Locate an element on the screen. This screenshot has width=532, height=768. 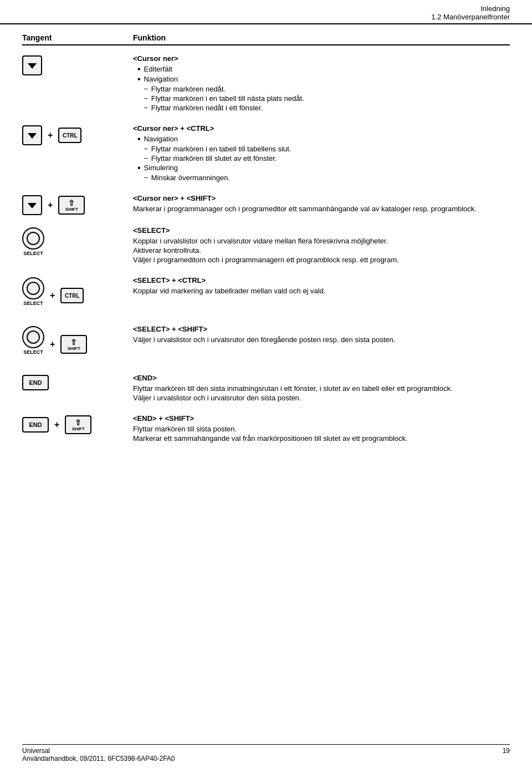
col-funktion-header: Funktion is located at coordinates (321, 38).